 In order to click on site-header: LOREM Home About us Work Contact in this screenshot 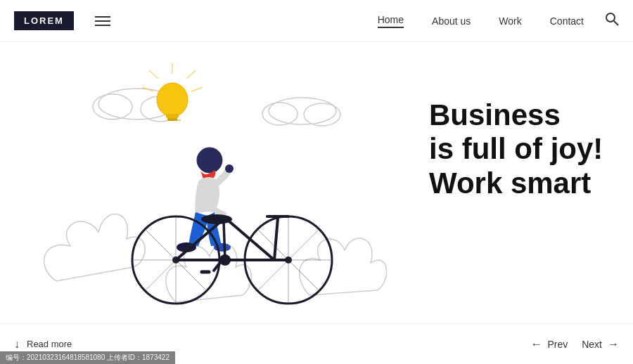, I will do `click(316, 21)`.